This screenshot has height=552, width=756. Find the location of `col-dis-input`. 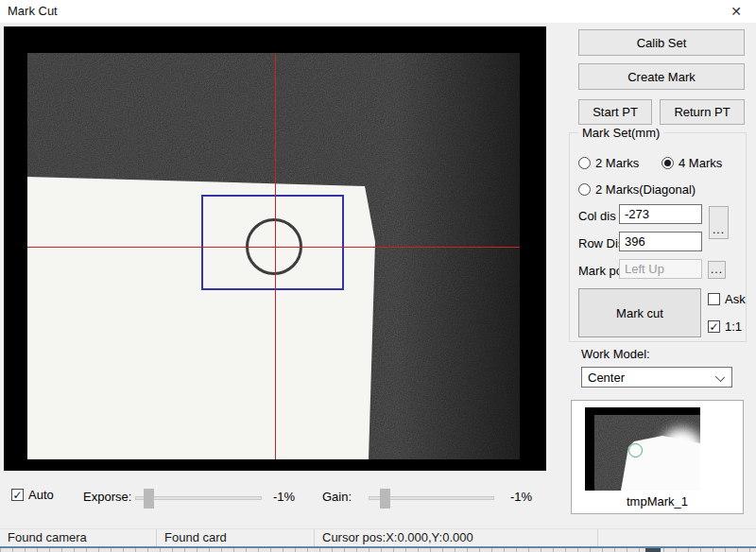

col-dis-input is located at coordinates (661, 214).